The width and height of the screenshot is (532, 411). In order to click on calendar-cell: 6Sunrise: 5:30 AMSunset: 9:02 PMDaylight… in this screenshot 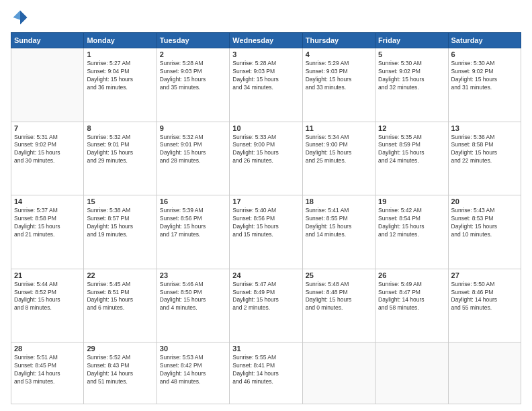, I will do `click(484, 85)`.